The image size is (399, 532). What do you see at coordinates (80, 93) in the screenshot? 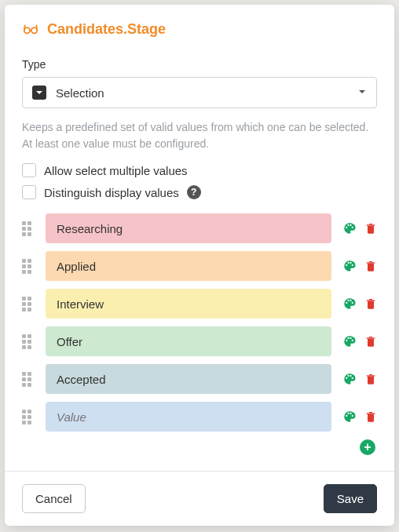
I see `type-select-value: Selection` at bounding box center [80, 93].